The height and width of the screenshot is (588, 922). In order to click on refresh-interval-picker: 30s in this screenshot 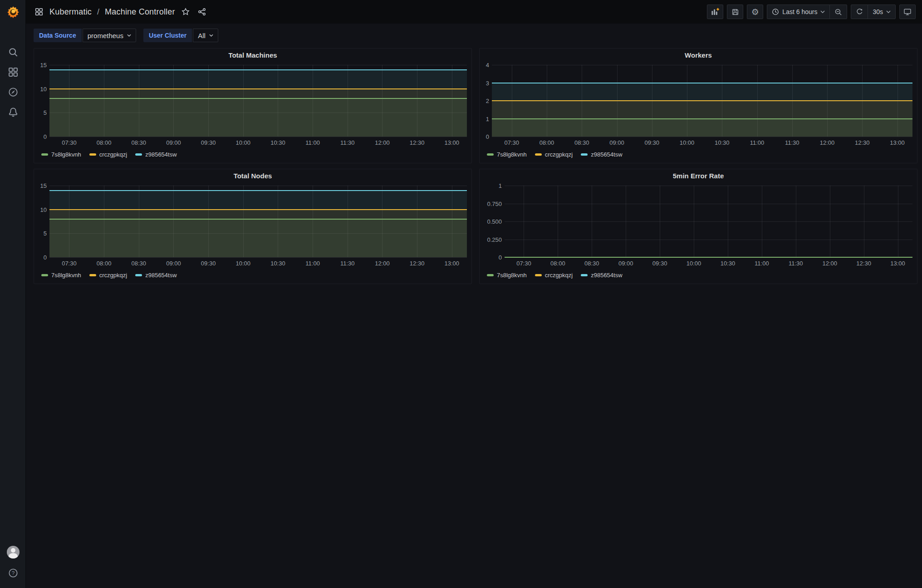, I will do `click(881, 12)`.